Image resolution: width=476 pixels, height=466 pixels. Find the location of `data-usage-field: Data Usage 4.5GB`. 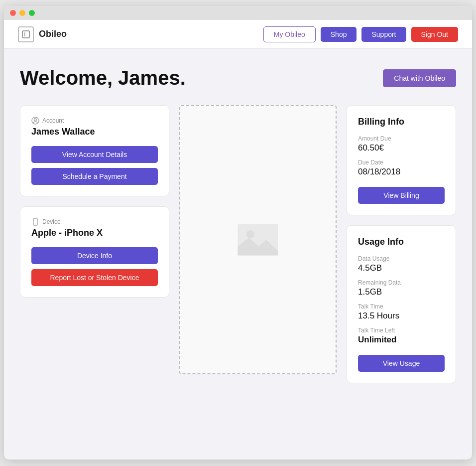

data-usage-field: Data Usage 4.5GB is located at coordinates (401, 264).